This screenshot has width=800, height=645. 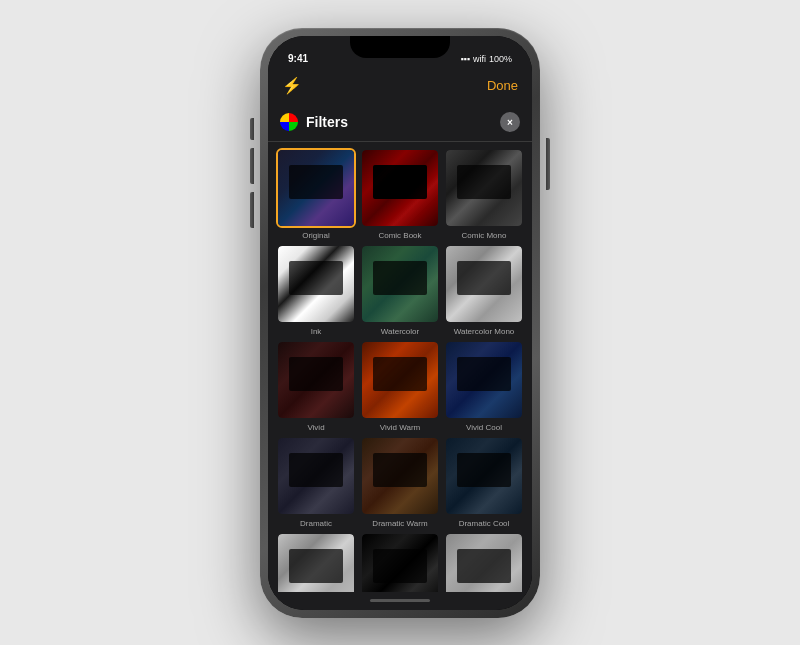 I want to click on notch, so click(x=400, y=47).